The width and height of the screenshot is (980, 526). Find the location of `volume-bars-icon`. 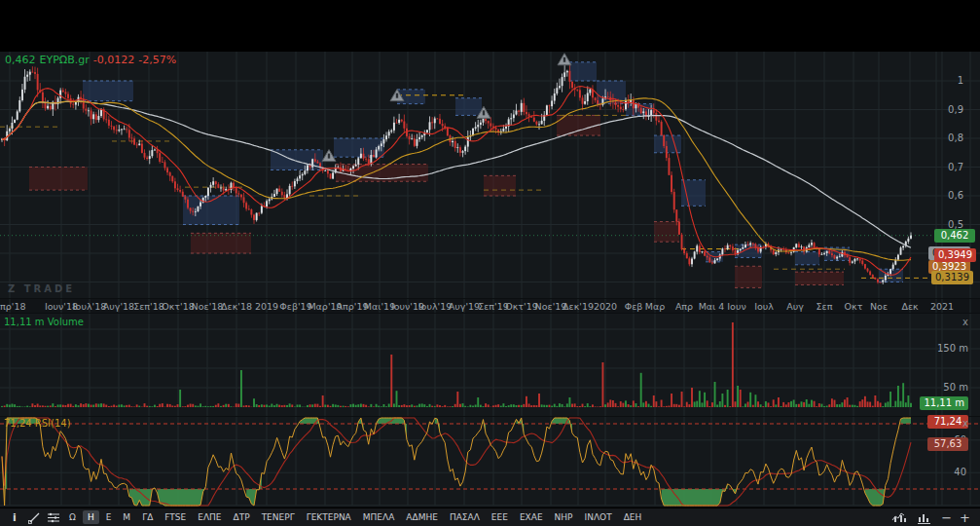

volume-bars-icon is located at coordinates (925, 518).